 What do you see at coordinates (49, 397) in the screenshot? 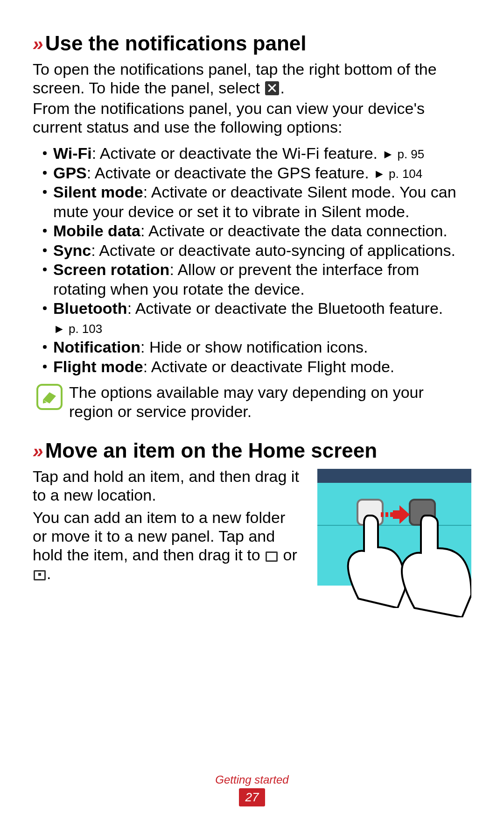
I see `note-icon` at bounding box center [49, 397].